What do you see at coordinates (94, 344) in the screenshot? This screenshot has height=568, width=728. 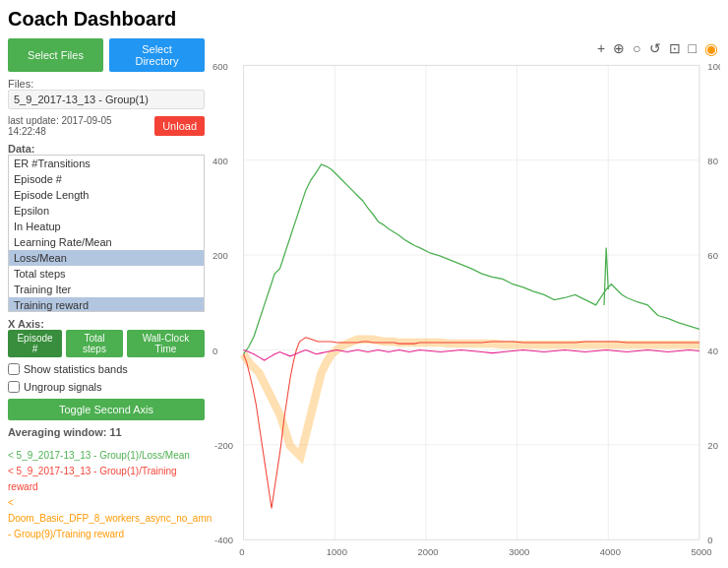 I see `xaxis-option-button: Total steps` at bounding box center [94, 344].